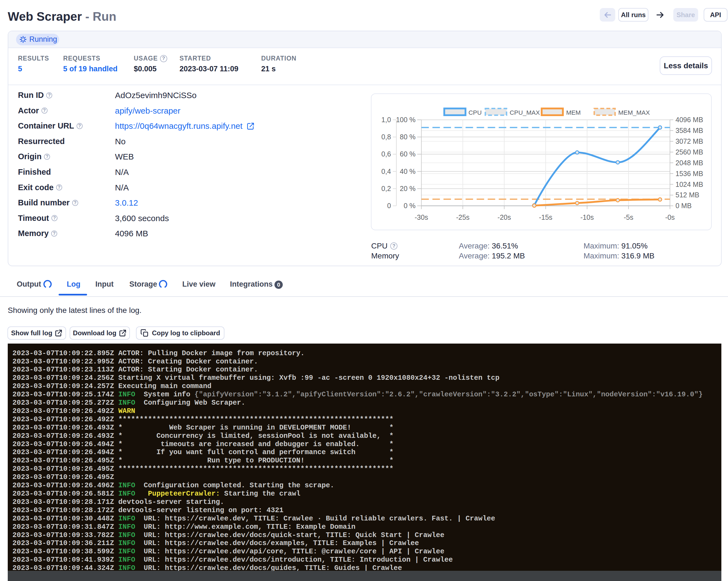 This screenshot has width=728, height=581. I want to click on svg-text: -10s, so click(587, 217).